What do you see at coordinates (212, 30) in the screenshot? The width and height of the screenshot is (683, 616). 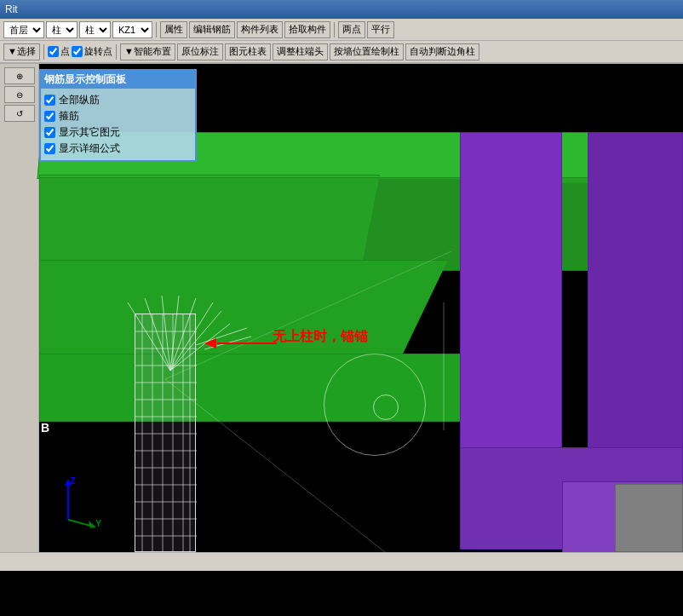 I see `edit-rebar-btn: 编辑钢筋` at bounding box center [212, 30].